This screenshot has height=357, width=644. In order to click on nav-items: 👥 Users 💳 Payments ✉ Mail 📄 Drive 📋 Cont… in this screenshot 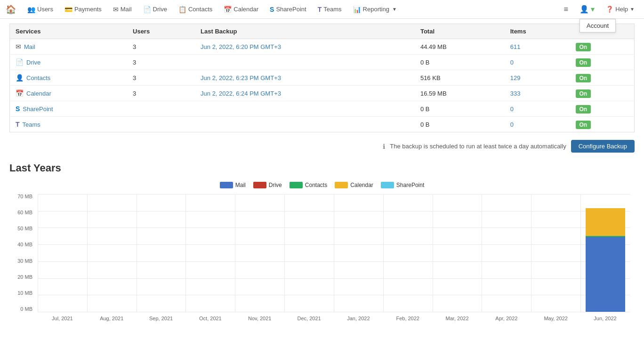, I will do `click(291, 9)`.